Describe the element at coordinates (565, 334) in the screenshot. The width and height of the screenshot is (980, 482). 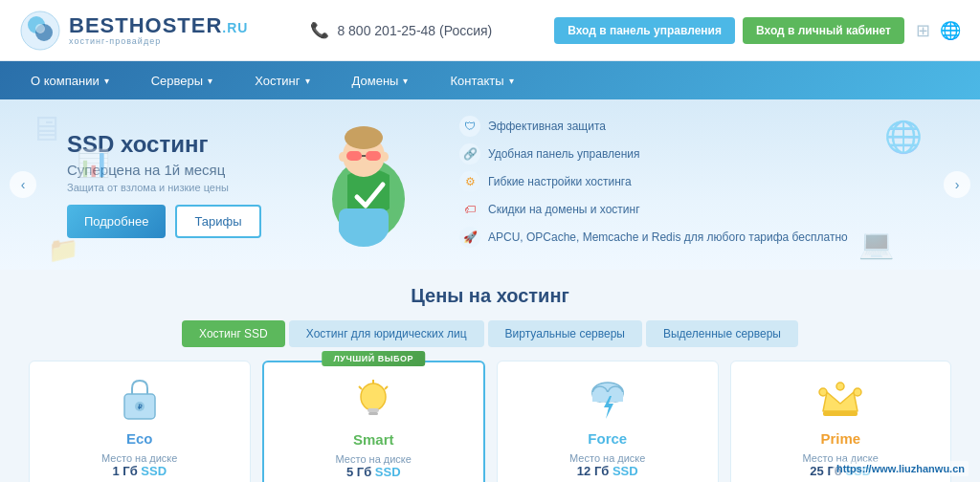
I see `tab-vps: Виртуальные серверы` at that location.